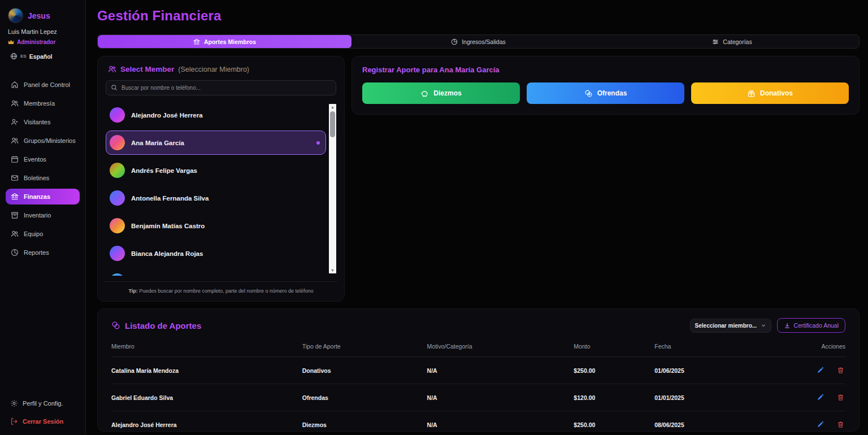 The width and height of the screenshot is (868, 435). I want to click on user-plus-icon, so click(15, 122).